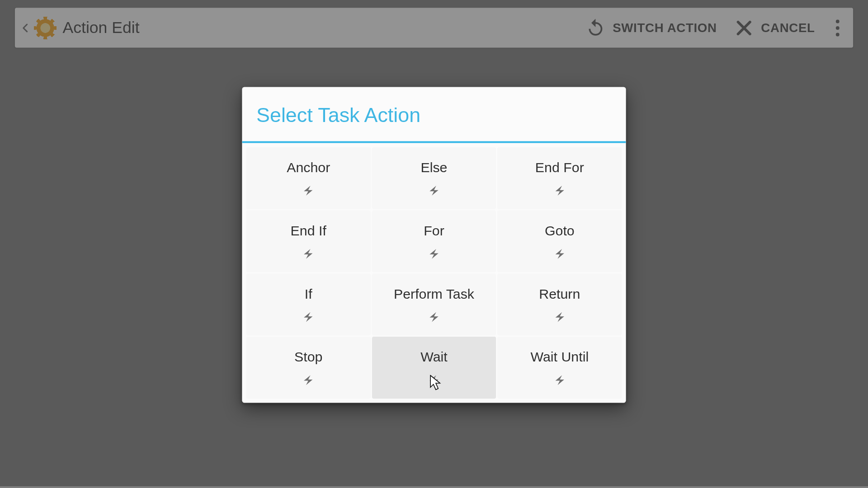  What do you see at coordinates (560, 178) in the screenshot?
I see `task-action-item: End For` at bounding box center [560, 178].